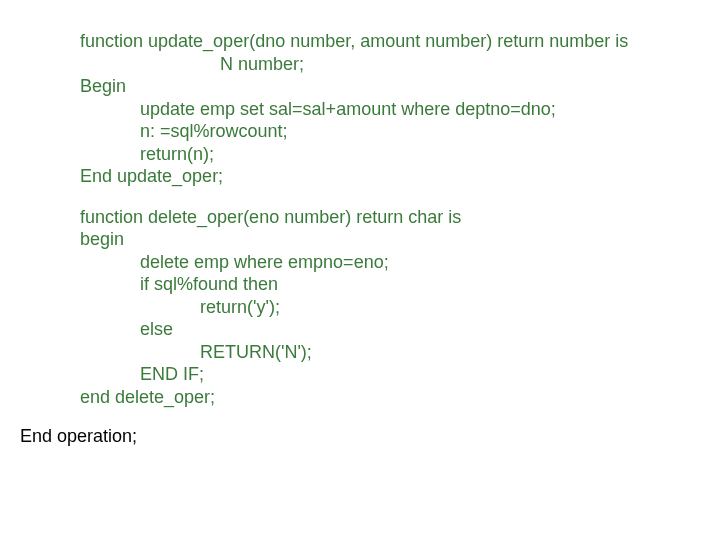  What do you see at coordinates (360, 436) in the screenshot?
I see `package-end: End operation;` at bounding box center [360, 436].